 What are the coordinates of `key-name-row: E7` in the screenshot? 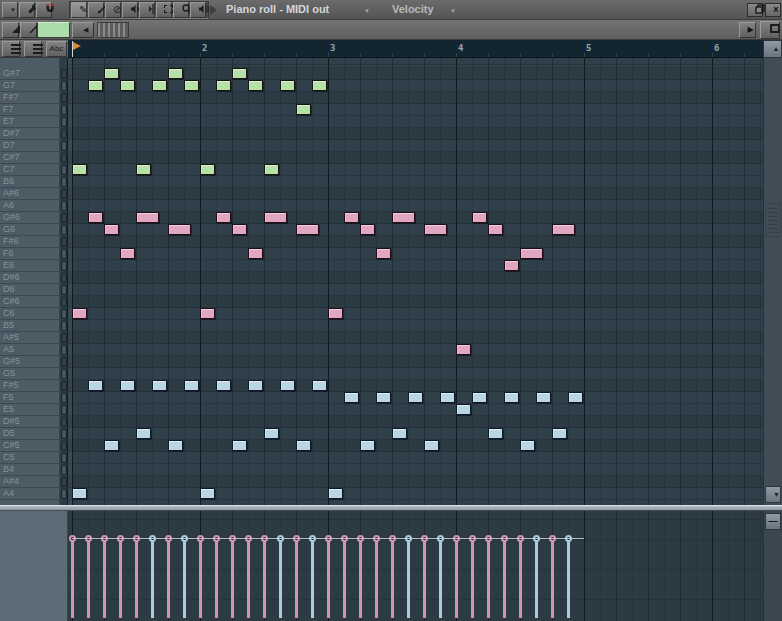 It's located at (30, 122).